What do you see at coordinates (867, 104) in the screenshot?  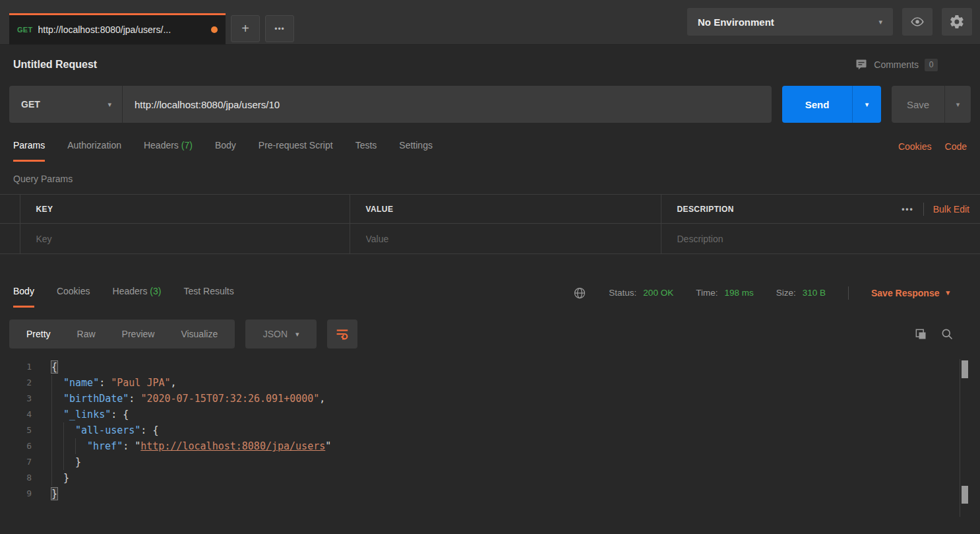 I see `send-options-button: ▾` at bounding box center [867, 104].